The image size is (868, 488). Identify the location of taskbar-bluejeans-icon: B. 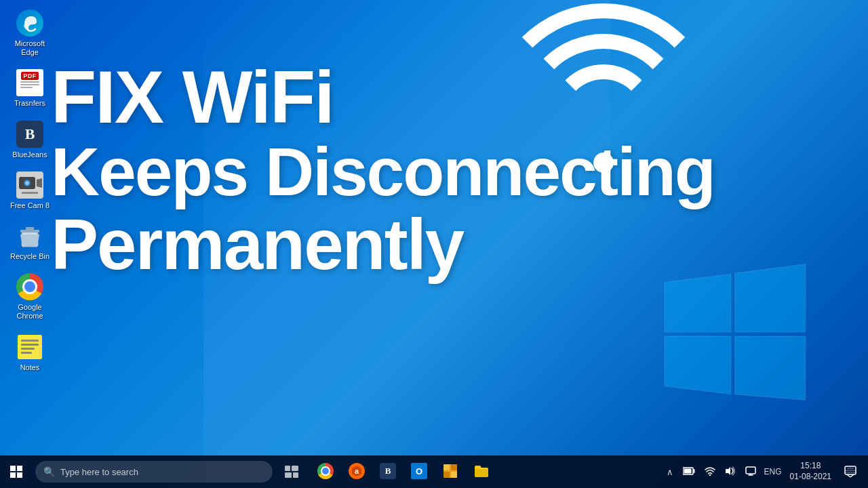
(388, 471).